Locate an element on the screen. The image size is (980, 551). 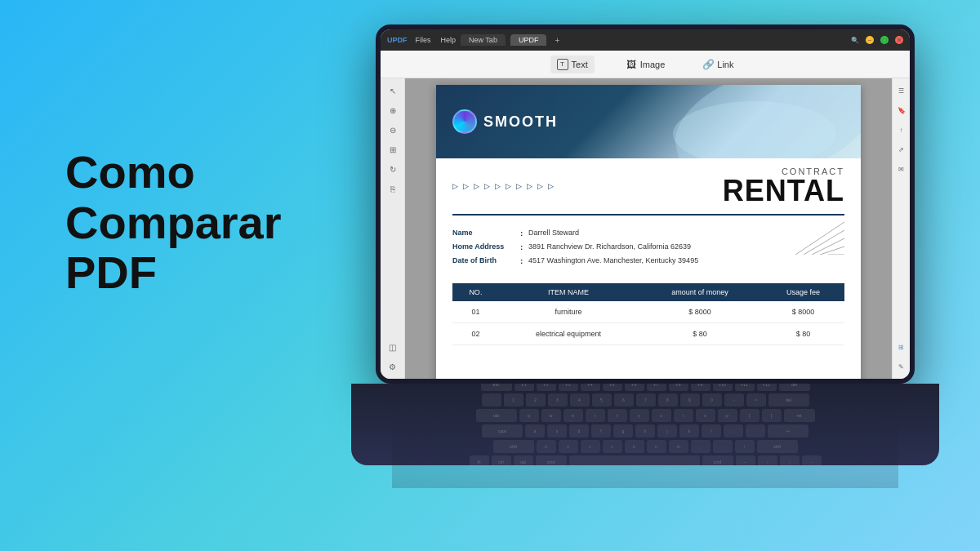
pdf-table: NO. ITEM NAME amount of money Usage fee … is located at coordinates (648, 314).